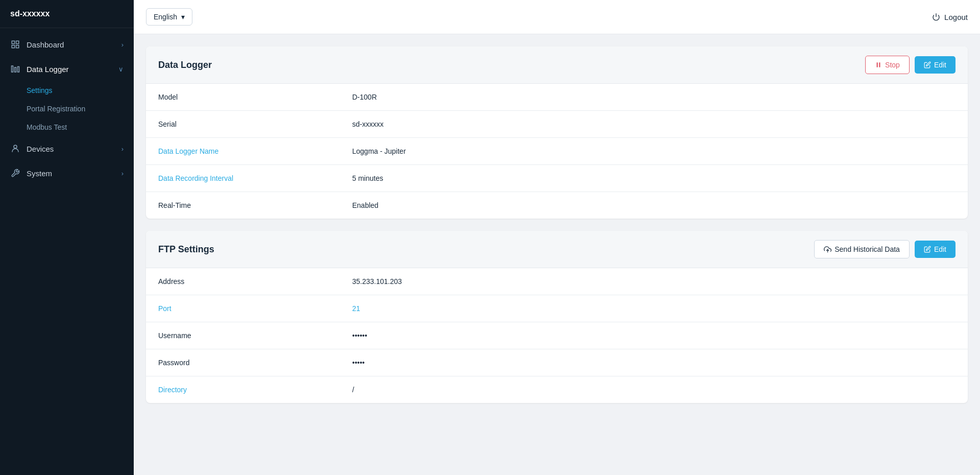  What do you see at coordinates (654, 281) in the screenshot?
I see `field-value-address: 35.233.101.203` at bounding box center [654, 281].